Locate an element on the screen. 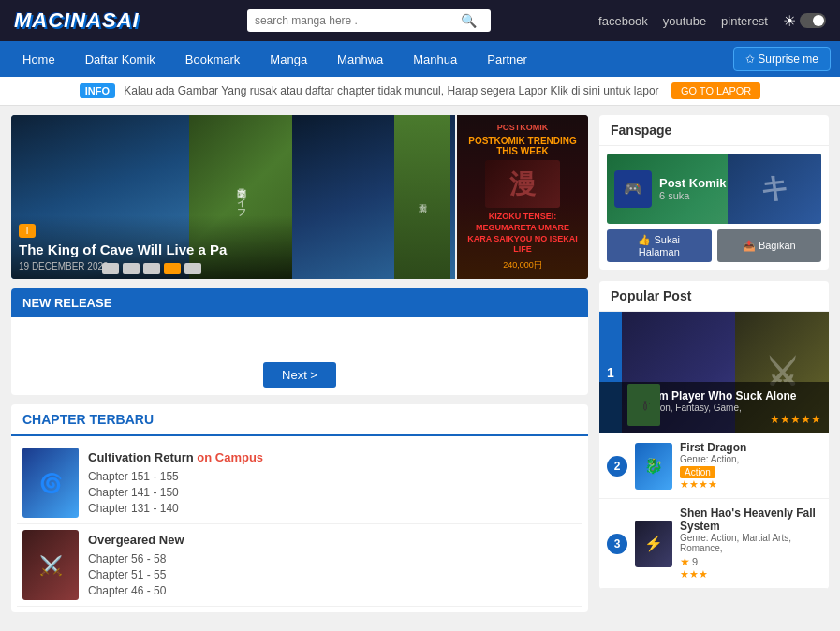  fanspage-header: Fanspage is located at coordinates (714, 131).